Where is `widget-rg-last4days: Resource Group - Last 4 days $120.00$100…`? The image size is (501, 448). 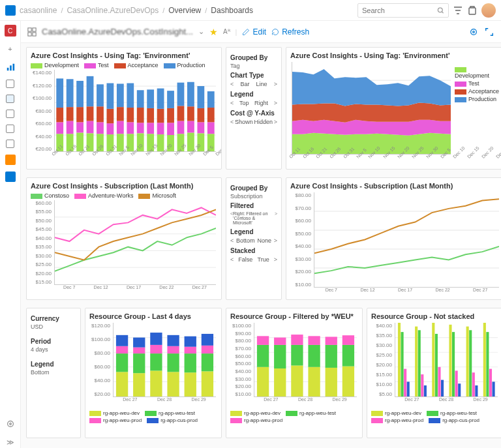
widget-rg-last4days: Resource Group - Last 4 days $120.00$100… is located at coordinates (153, 373).